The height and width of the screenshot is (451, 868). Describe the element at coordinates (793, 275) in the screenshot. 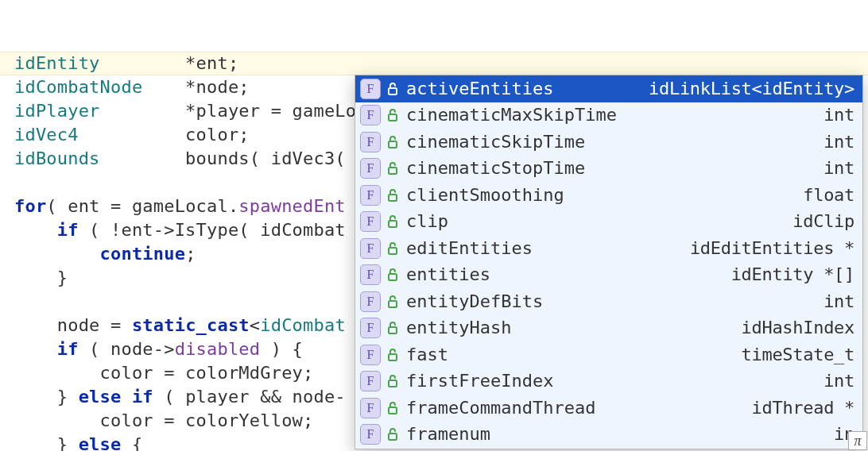

I see `completion-item-type: idEntity *[]` at that location.